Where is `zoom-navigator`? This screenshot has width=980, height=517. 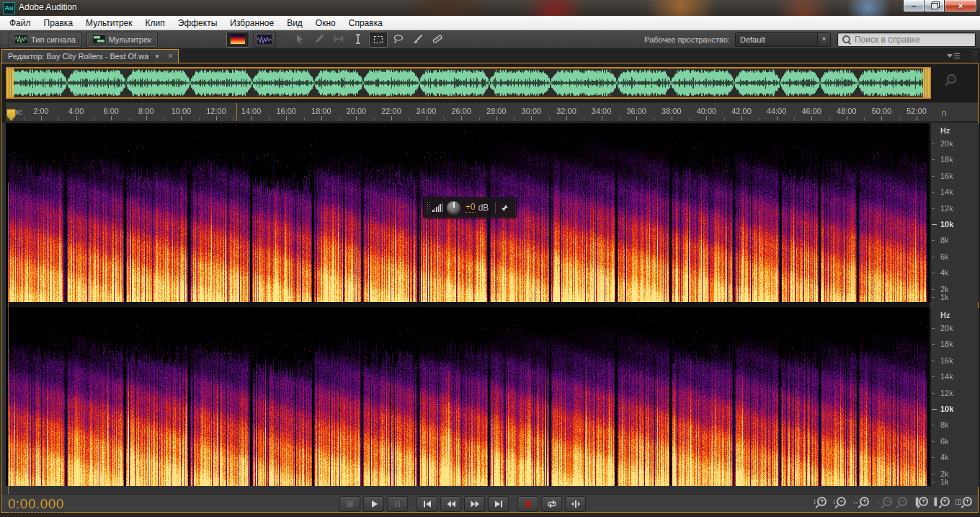
zoom-navigator is located at coordinates (468, 83).